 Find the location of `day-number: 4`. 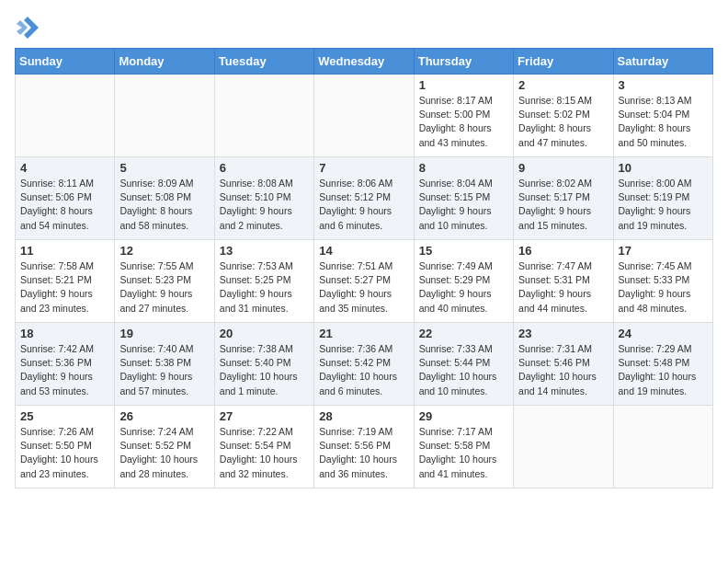

day-number: 4 is located at coordinates (64, 167).